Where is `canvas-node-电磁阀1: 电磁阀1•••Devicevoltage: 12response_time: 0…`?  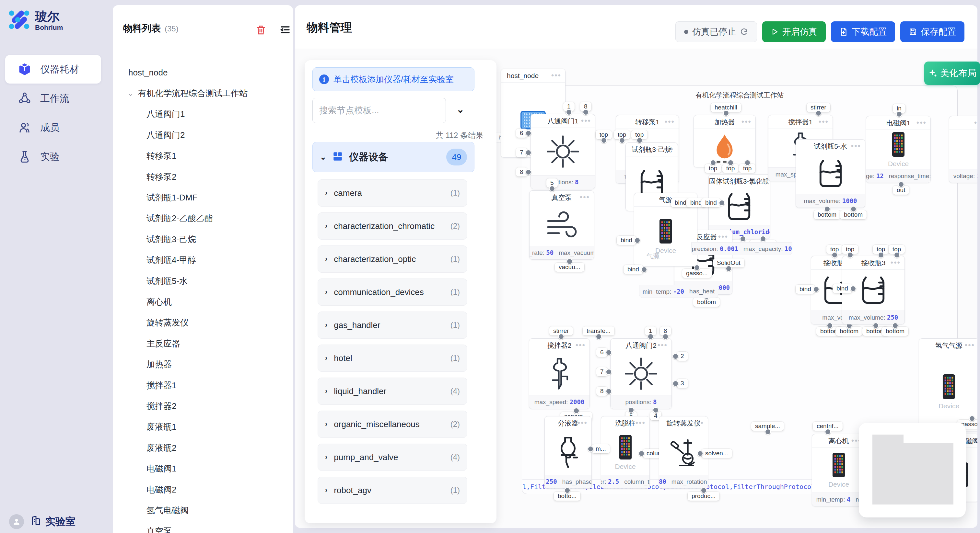
canvas-node-电磁阀1: 电磁阀1•••Devicevoltage: 12response_time: 0… is located at coordinates (899, 149).